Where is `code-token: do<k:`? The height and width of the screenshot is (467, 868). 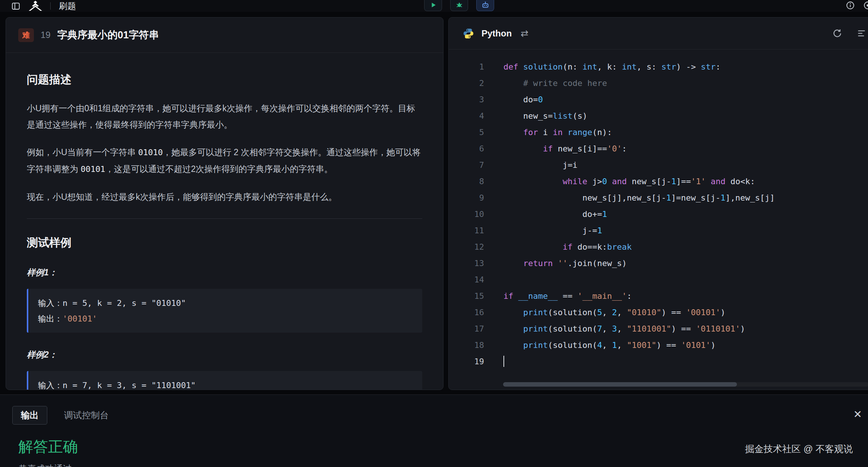
code-token: do<k: is located at coordinates (740, 182).